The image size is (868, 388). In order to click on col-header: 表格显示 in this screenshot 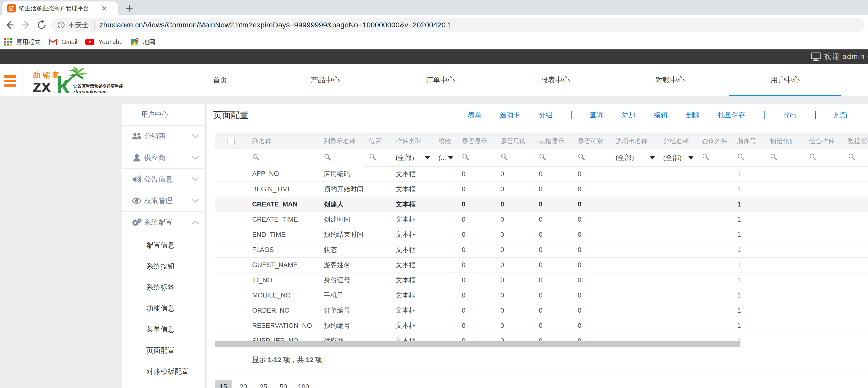, I will do `click(553, 142)`.